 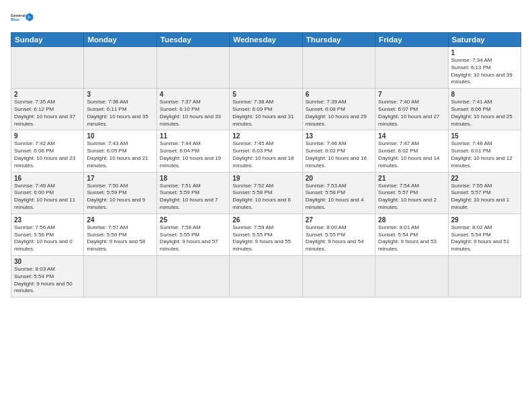 I want to click on day-info: Sunrise: 7:59 AM Sunset: 5:55 PM Dayligh…, so click(x=266, y=239).